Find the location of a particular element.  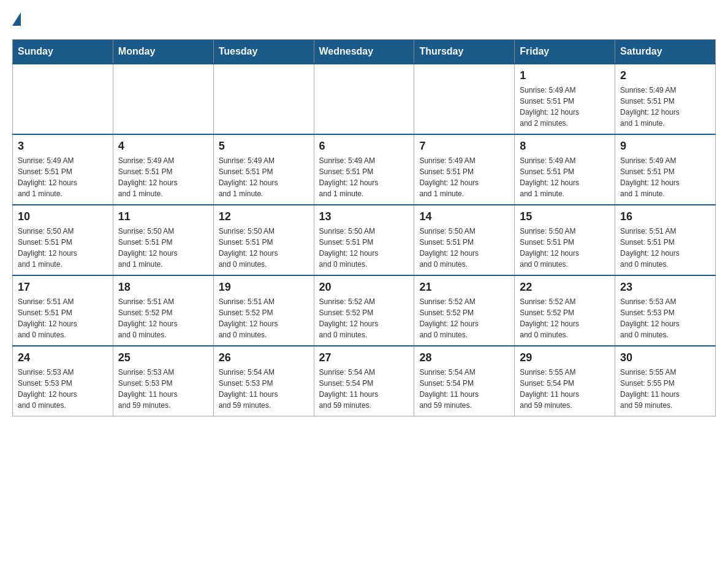

calendar-cell: 9Sunrise: 5:49 AM Sunset: 5:51 PM Daylig… is located at coordinates (665, 169).